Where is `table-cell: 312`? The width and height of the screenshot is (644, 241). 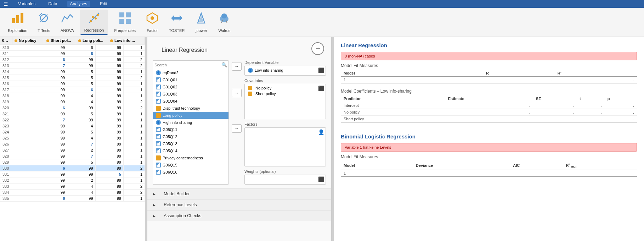 table-cell: 312 is located at coordinates (20, 60).